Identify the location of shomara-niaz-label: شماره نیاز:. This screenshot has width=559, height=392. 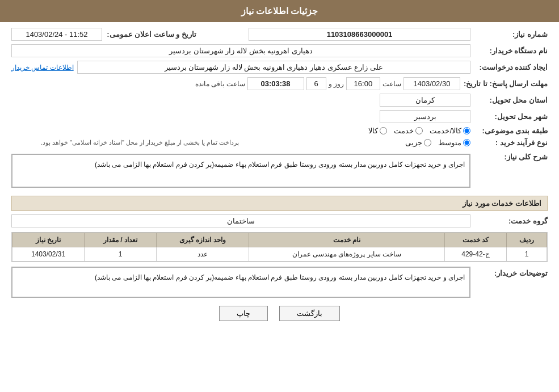
(511, 34).